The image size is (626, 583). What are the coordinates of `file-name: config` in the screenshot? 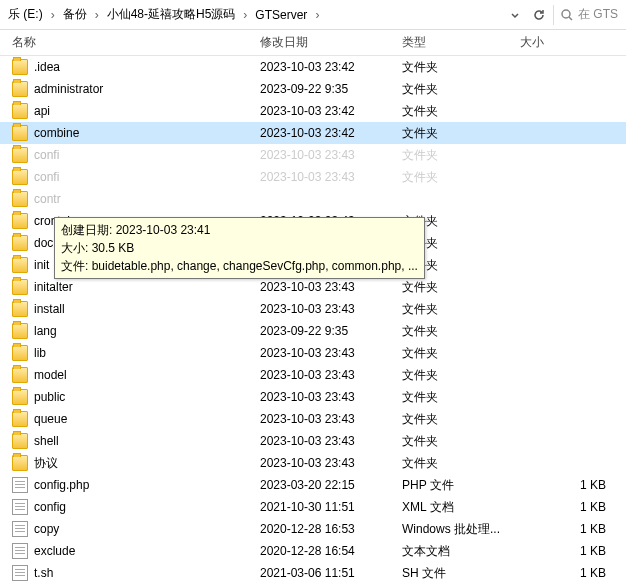 It's located at (50, 507).